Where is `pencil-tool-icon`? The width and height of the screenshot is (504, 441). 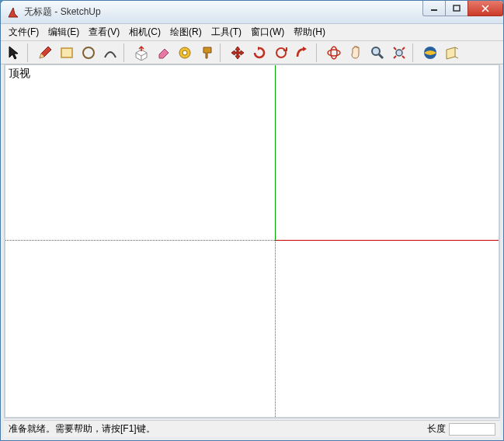 pencil-tool-icon is located at coordinates (45, 53).